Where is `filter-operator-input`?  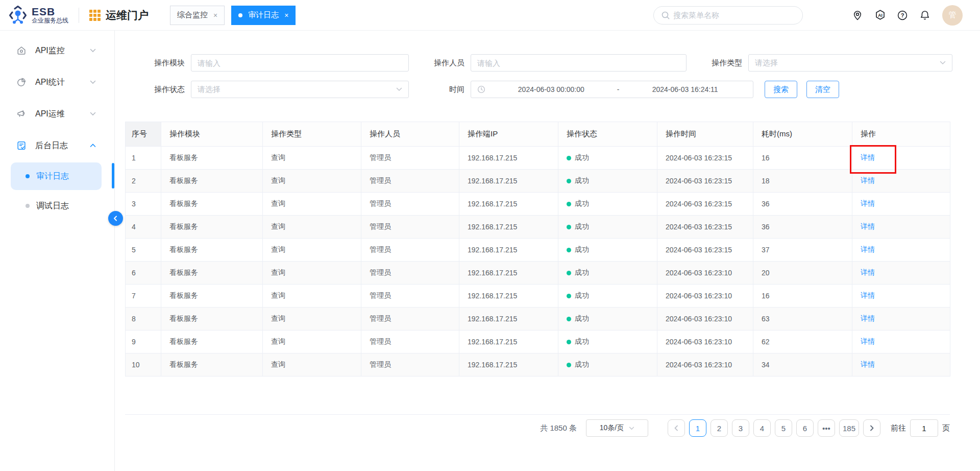
filter-operator-input is located at coordinates (579, 63).